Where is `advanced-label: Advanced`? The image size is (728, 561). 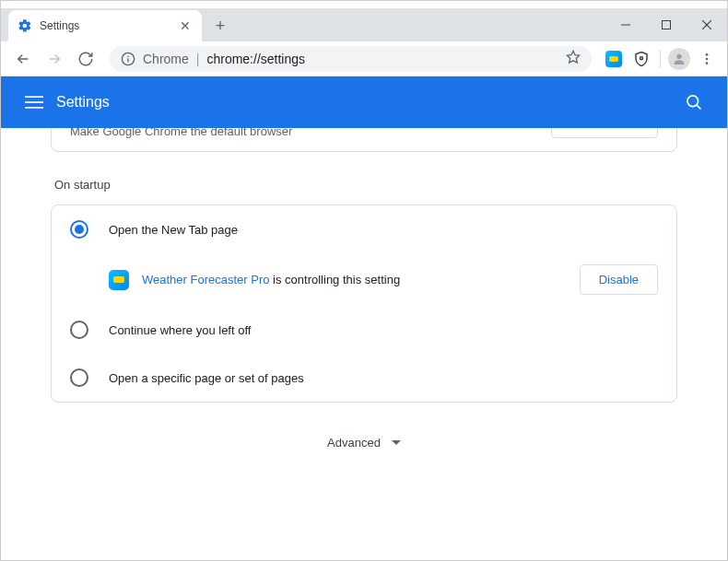 advanced-label: Advanced is located at coordinates (354, 442).